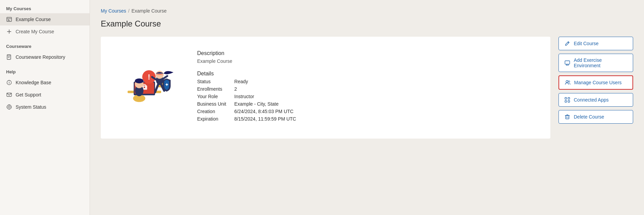  Describe the element at coordinates (45, 19) in the screenshot. I see `sidebar-item-example-course: Example Course` at that location.